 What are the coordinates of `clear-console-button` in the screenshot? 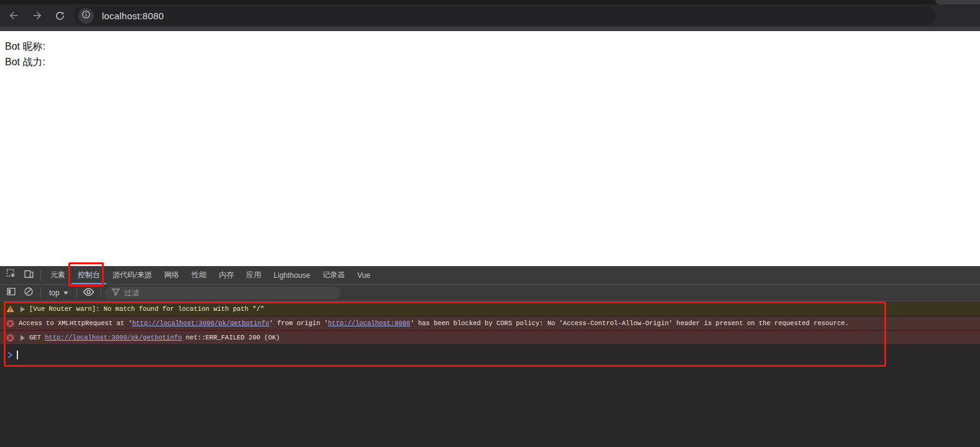 It's located at (29, 293).